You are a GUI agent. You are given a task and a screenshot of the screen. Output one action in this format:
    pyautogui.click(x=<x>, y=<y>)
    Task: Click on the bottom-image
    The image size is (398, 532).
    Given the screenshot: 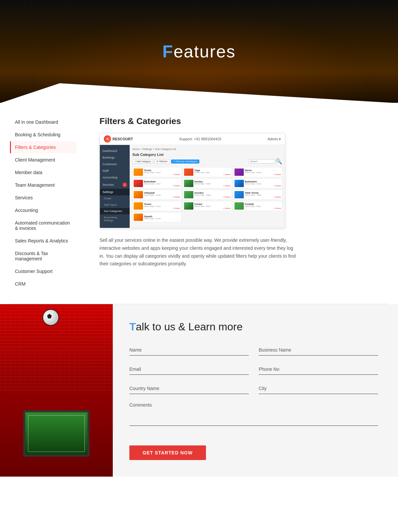 What is the action you would take?
    pyautogui.click(x=56, y=390)
    